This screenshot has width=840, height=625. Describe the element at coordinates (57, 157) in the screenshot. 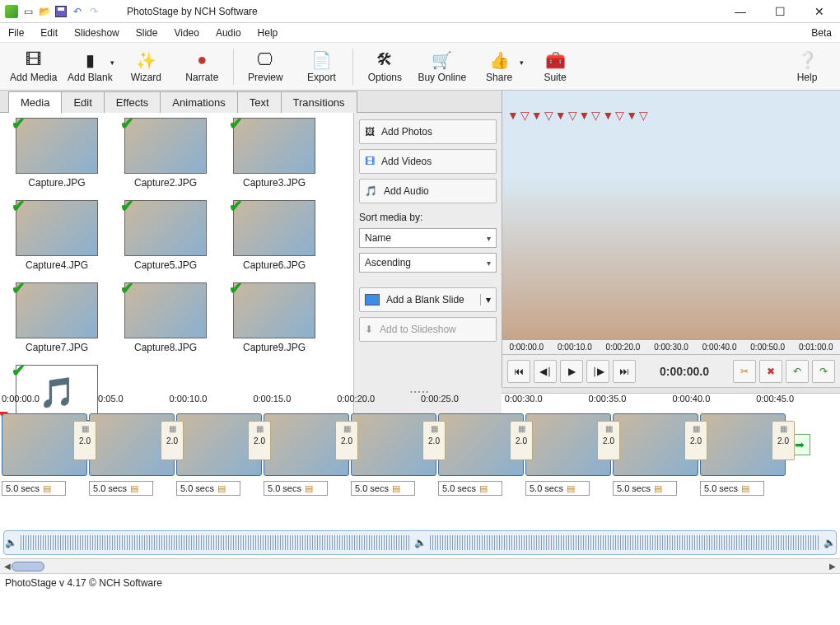

I see `media-thumb: ✔Capture.JPG` at that location.